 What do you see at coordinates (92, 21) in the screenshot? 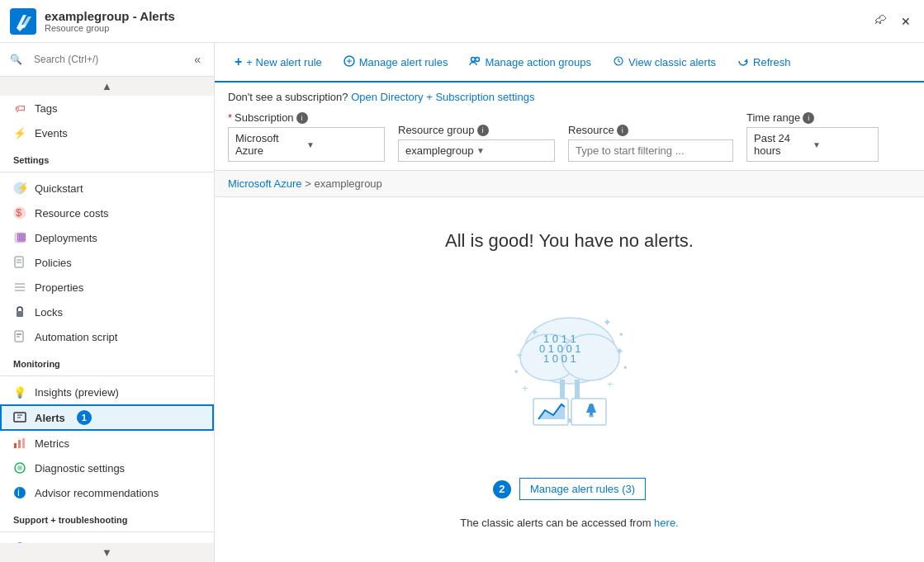
I see `title-bar-left: examplegroup - Alerts Resource group` at bounding box center [92, 21].